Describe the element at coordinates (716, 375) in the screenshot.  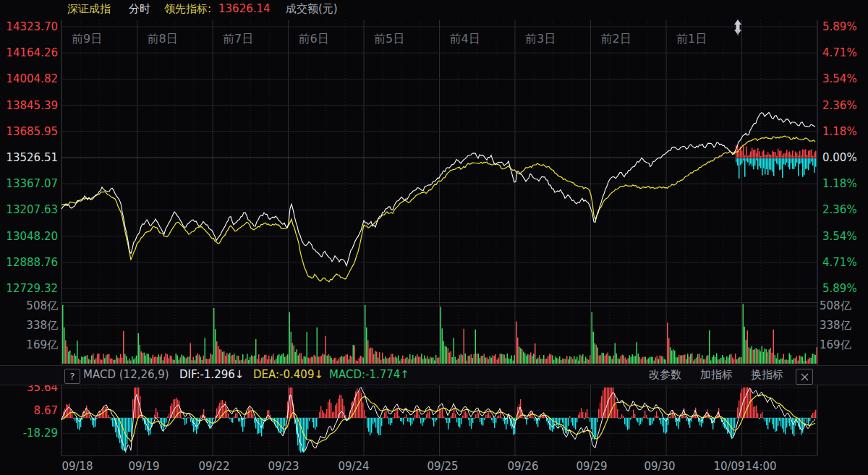
I see `add-indicator-button: 加指标` at that location.